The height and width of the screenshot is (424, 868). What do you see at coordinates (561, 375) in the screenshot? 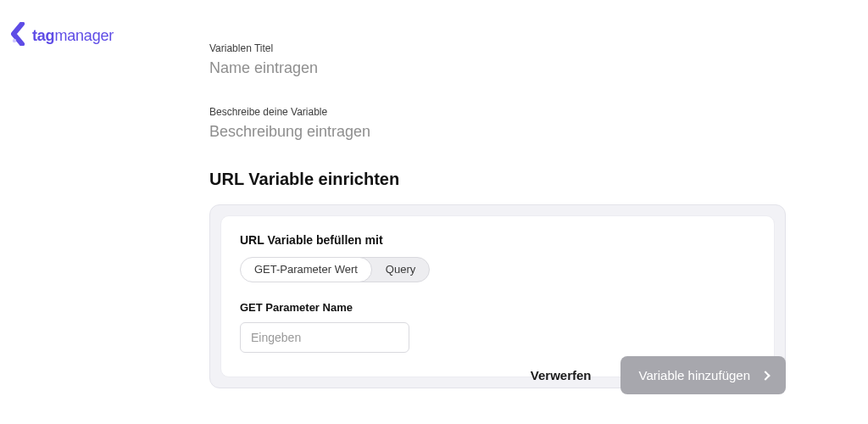
I see `discard-button: Verwerfen` at bounding box center [561, 375].